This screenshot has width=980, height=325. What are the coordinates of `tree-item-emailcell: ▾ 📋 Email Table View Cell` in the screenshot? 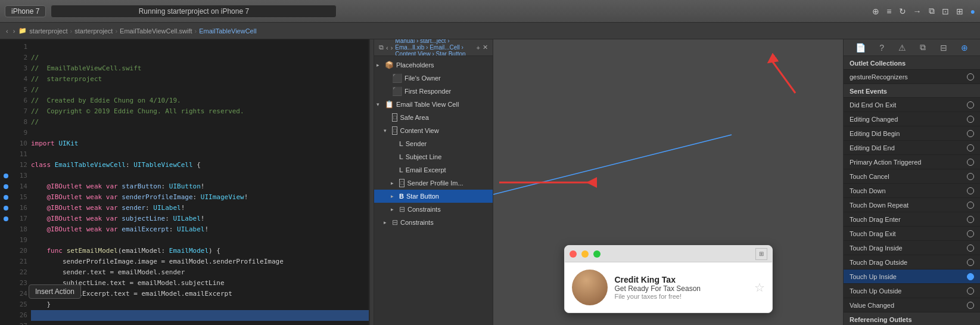 It's located at (434, 104).